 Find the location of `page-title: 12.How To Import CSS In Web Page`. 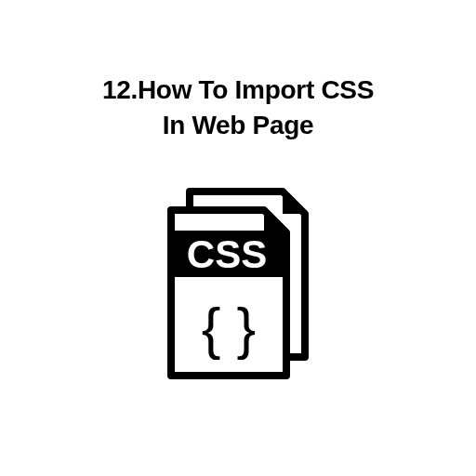

page-title: 12.How To Import CSS In Web Page is located at coordinates (238, 108).